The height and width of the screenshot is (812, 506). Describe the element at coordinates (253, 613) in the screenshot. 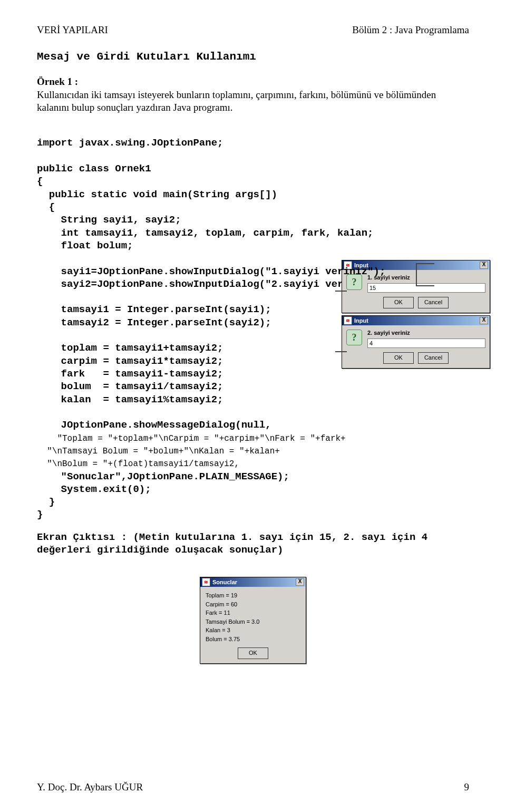

I see `result-line-fark: Fark = 11` at that location.